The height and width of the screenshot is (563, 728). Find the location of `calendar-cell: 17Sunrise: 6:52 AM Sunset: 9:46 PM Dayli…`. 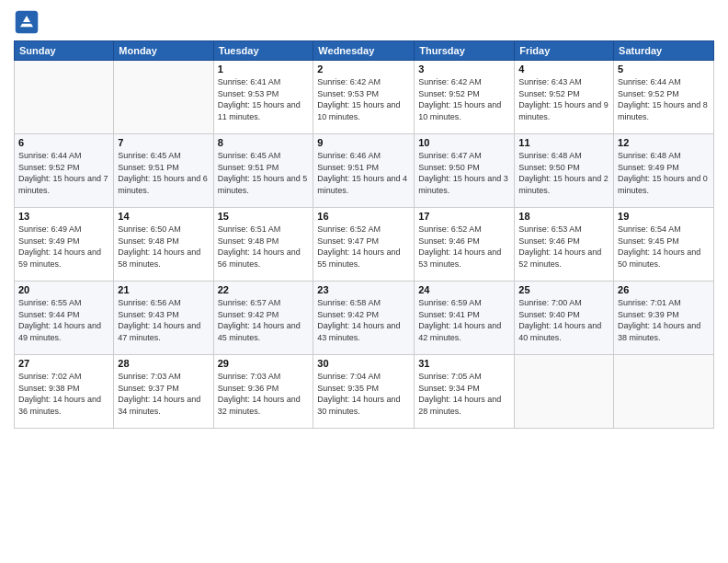

calendar-cell: 17Sunrise: 6:52 AM Sunset: 9:46 PM Dayli… is located at coordinates (465, 245).